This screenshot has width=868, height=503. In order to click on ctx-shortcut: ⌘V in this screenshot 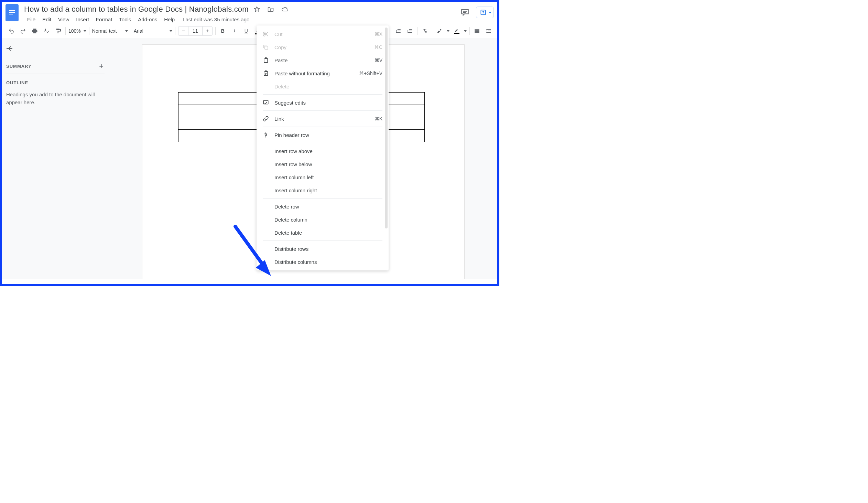, I will do `click(378, 60)`.